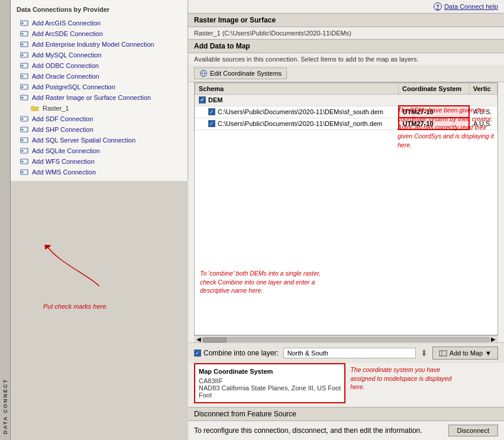 The height and width of the screenshot is (440, 504). I want to click on add-to-map-btn: Add to Map ▼, so click(465, 353).